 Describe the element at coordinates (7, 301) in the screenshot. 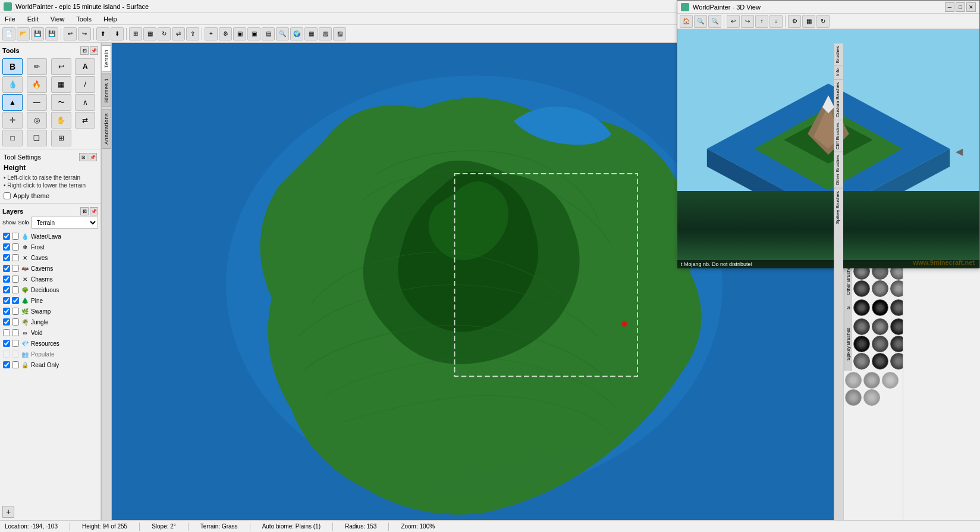

I see `layer-pine-show` at that location.